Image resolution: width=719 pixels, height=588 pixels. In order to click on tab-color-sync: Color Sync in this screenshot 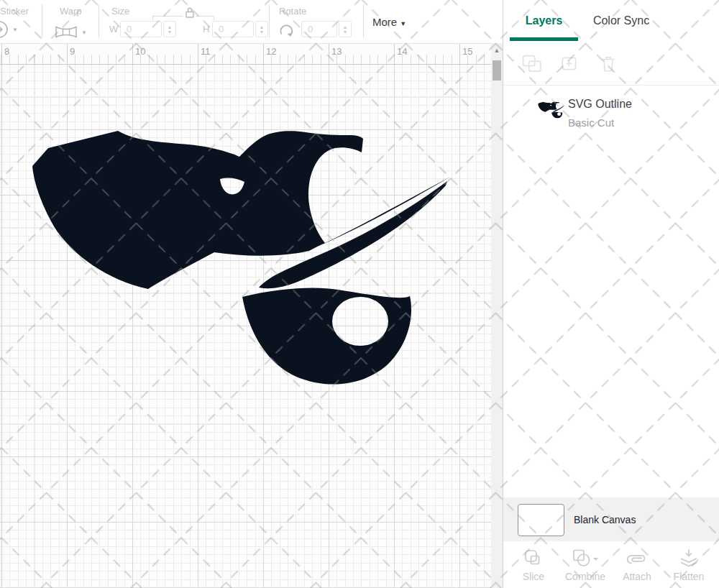, I will do `click(621, 20)`.